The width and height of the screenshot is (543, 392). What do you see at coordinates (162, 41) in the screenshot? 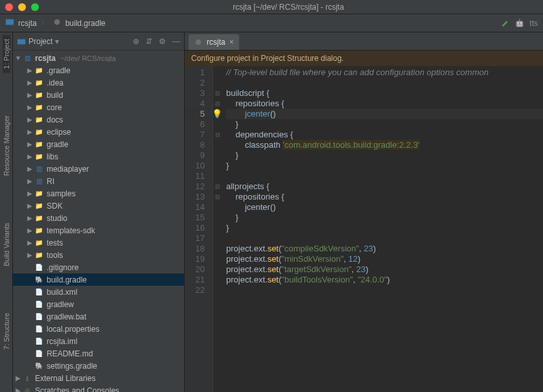
I see `gear-icon: ⚙` at bounding box center [162, 41].